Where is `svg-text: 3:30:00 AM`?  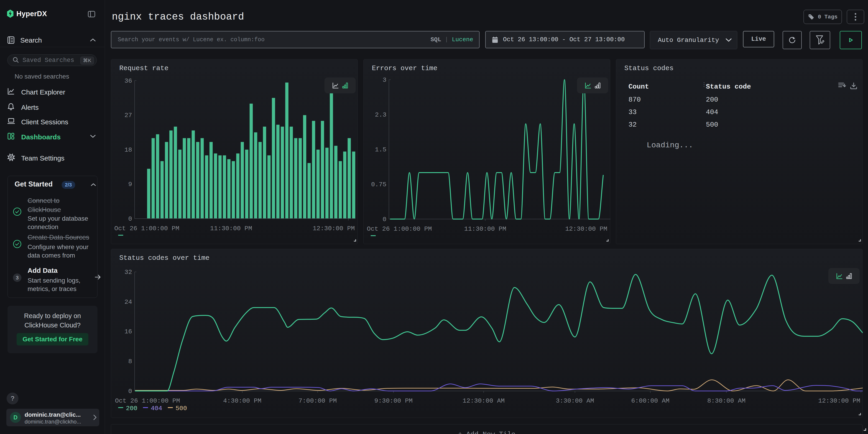 svg-text: 3:30:00 AM is located at coordinates (575, 401).